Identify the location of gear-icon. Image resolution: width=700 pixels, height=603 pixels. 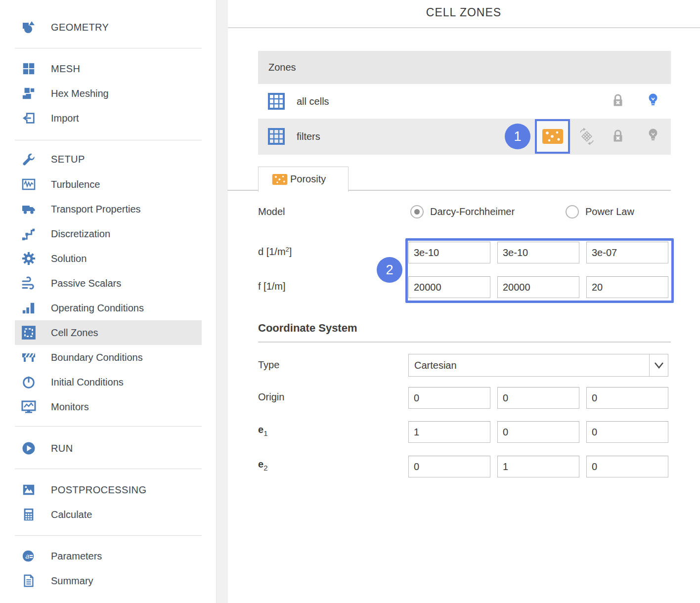
(29, 258).